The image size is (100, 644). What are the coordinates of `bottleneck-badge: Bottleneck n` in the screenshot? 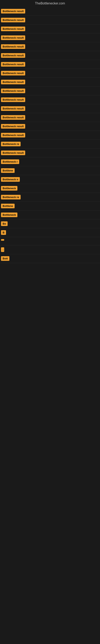 It's located at (10, 180).